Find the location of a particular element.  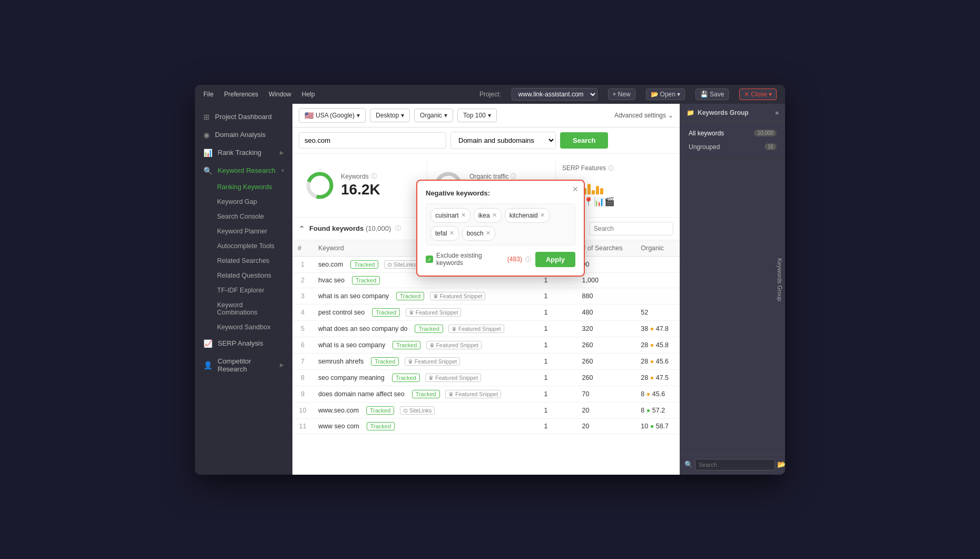

row-num: 6 is located at coordinates (302, 345).